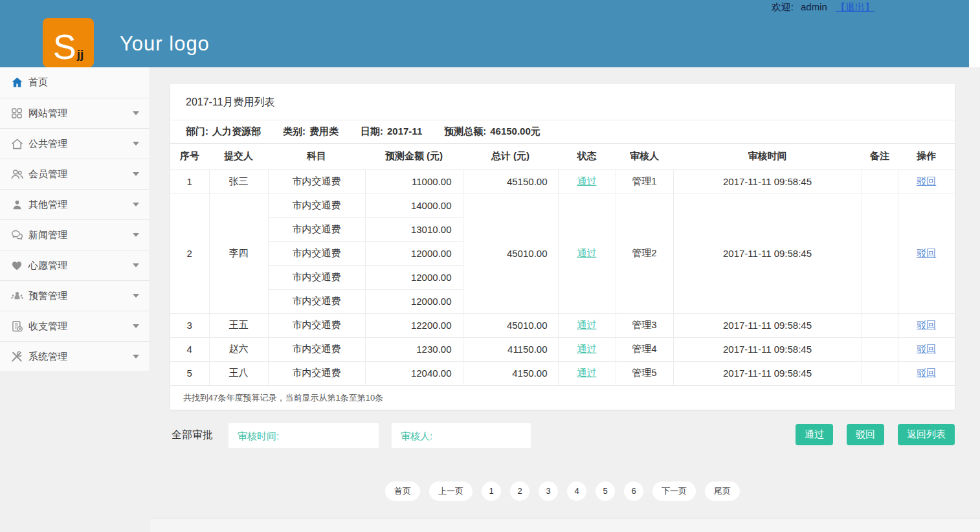  I want to click on sidebar-item-label: 心愿管理, so click(48, 265).